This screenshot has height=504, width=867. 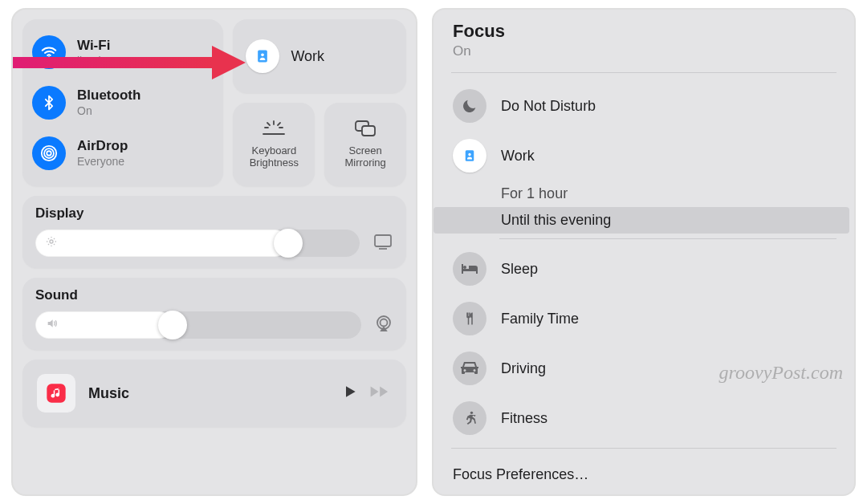 What do you see at coordinates (49, 153) in the screenshot?
I see `airdrop-icon` at bounding box center [49, 153].